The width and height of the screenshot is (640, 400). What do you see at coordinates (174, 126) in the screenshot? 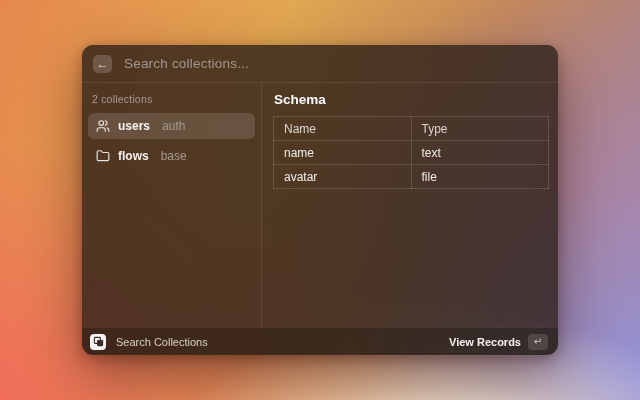
I see `sidebar-item-sublabel: auth` at bounding box center [174, 126].